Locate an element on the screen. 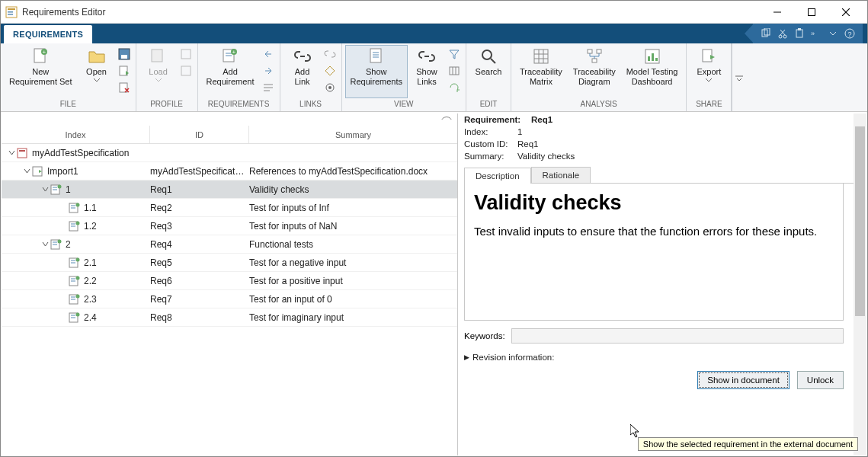  label: Traceability Matrix is located at coordinates (541, 76).